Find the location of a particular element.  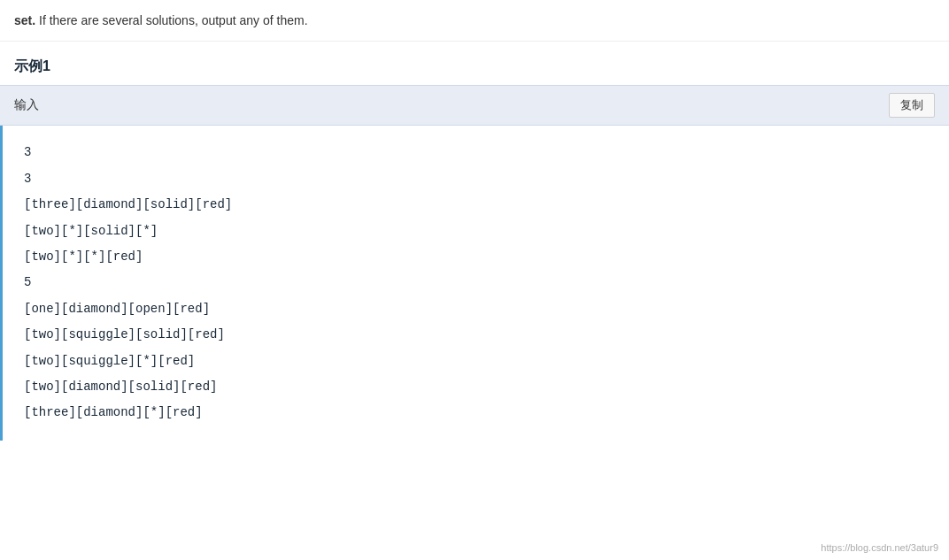

code-line: [two][squiggle][*][red] is located at coordinates (480, 361).